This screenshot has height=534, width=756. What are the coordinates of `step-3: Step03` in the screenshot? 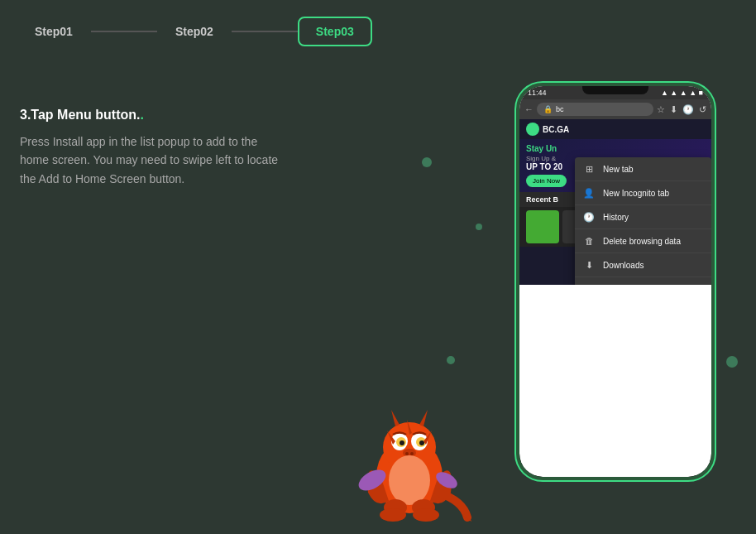 It's located at (335, 31).